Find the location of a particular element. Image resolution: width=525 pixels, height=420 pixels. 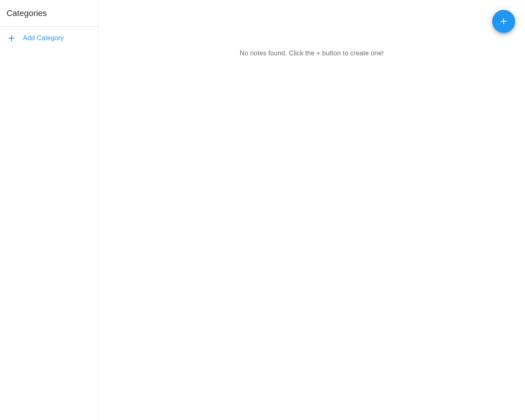

sidebar-title: Categories is located at coordinates (49, 13).